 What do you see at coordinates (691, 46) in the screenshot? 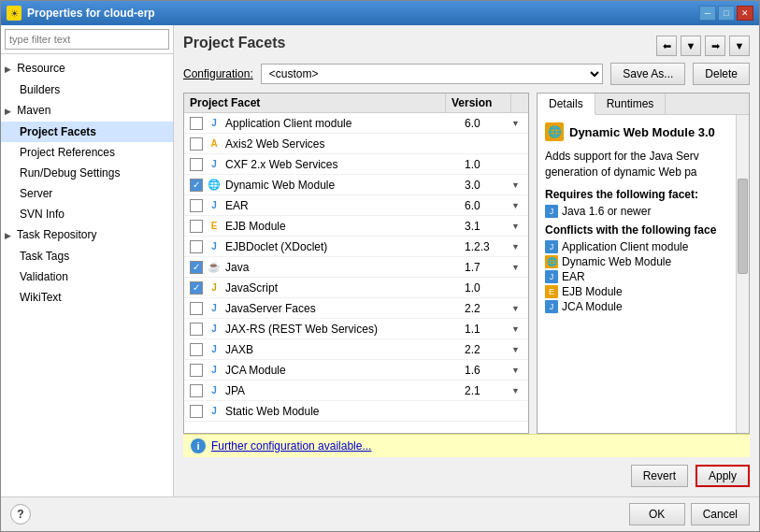
I see `dropdown-button: ▼` at bounding box center [691, 46].